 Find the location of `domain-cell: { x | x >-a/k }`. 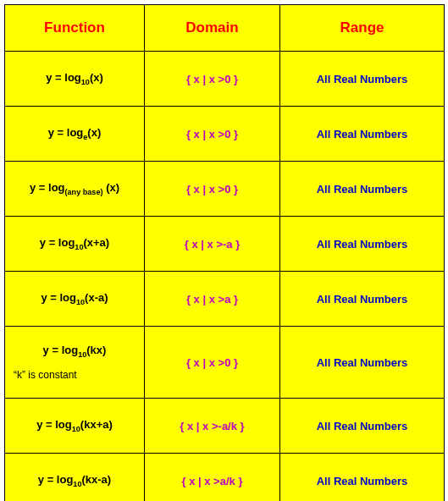

domain-cell: { x | x >-a/k } is located at coordinates (213, 426).